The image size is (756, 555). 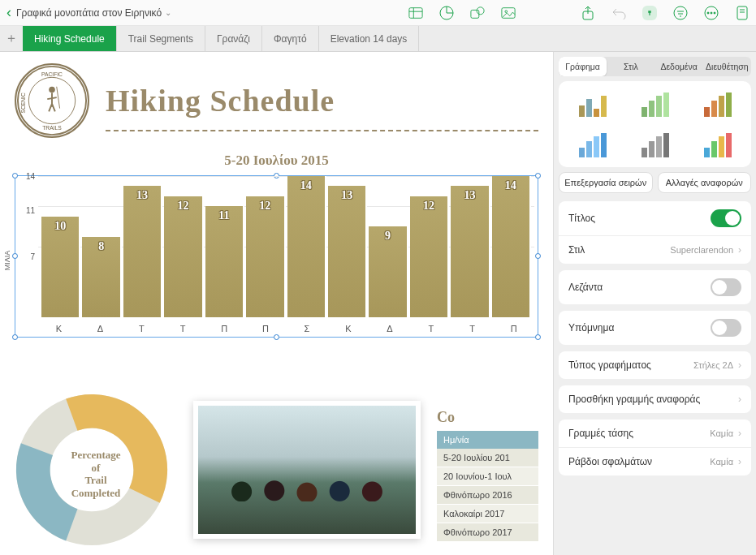 I want to click on donut-chart: PercentageofTrailCompleted, so click(x=96, y=474).